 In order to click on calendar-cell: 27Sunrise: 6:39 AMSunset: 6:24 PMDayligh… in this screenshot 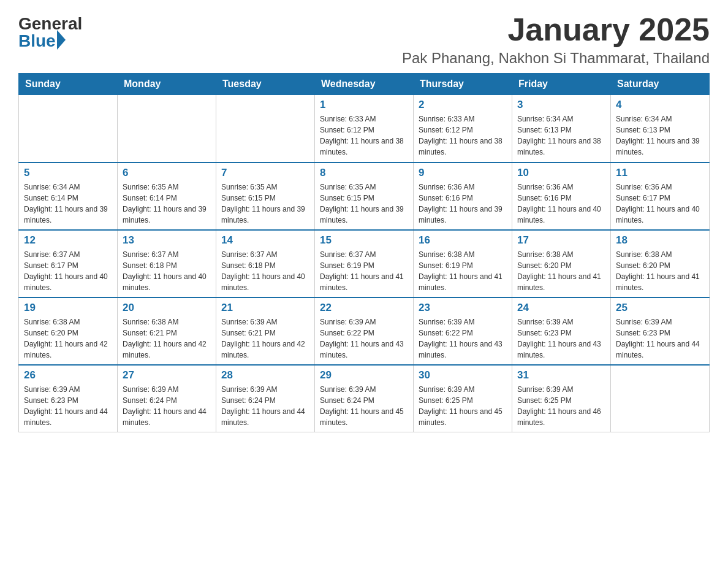, I will do `click(167, 399)`.